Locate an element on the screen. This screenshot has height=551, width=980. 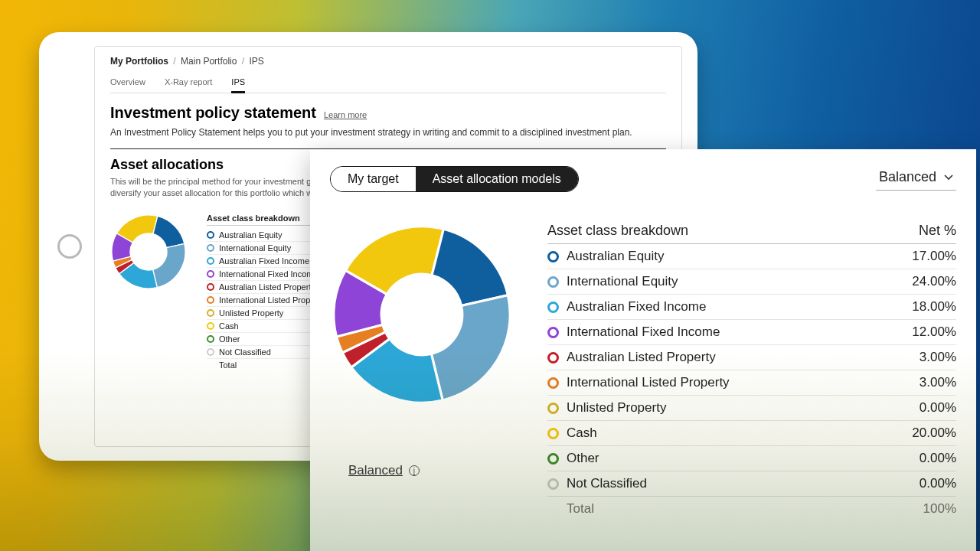
table-row: Not Classified0.00% is located at coordinates (752, 484).